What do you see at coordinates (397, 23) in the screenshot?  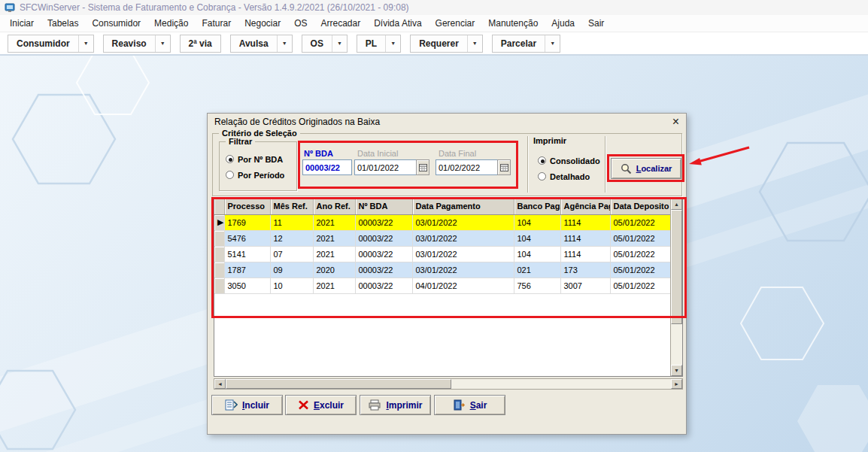 I see `menu-item-divida-ativa: Dívida Ativa` at bounding box center [397, 23].